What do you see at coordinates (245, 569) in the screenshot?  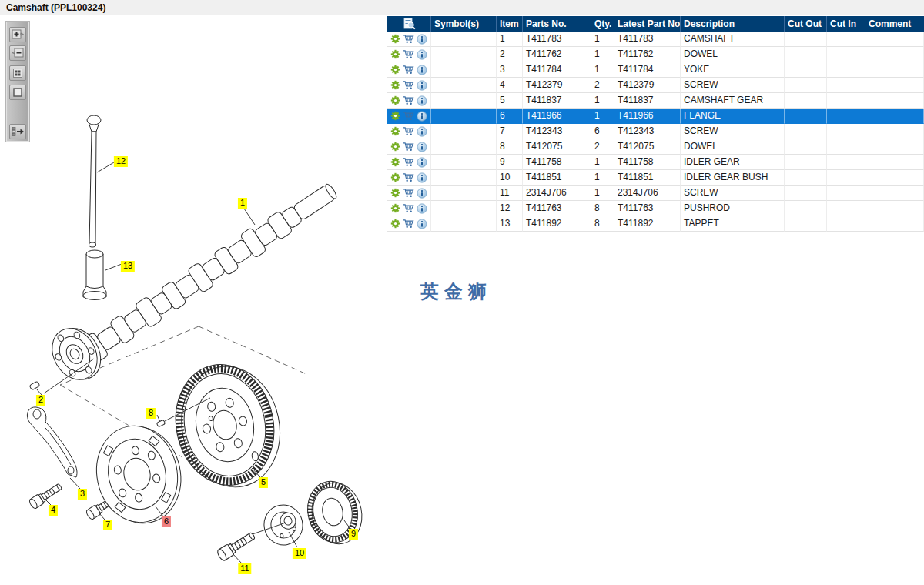 I see `callout-label-11: 11` at bounding box center [245, 569].